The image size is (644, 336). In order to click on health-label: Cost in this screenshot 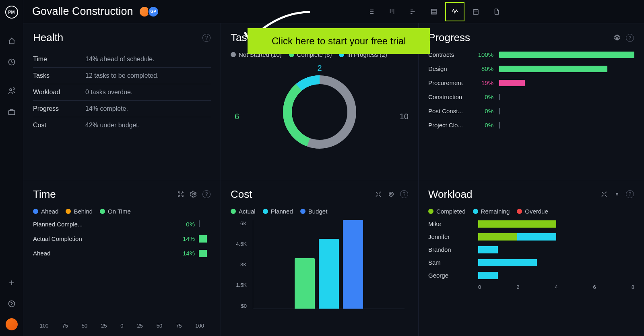, I will do `click(59, 125)`.